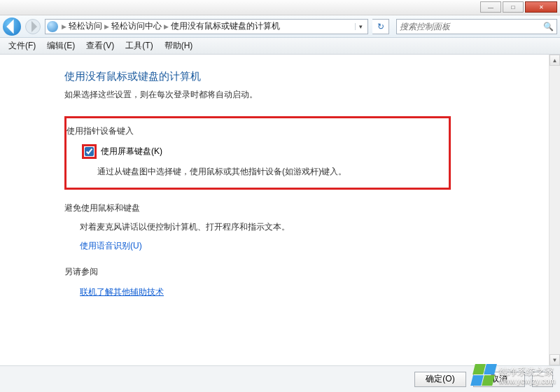 The height and width of the screenshot is (392, 560). What do you see at coordinates (280, 8) in the screenshot?
I see `window-titlebar: — □ ✕` at bounding box center [280, 8].